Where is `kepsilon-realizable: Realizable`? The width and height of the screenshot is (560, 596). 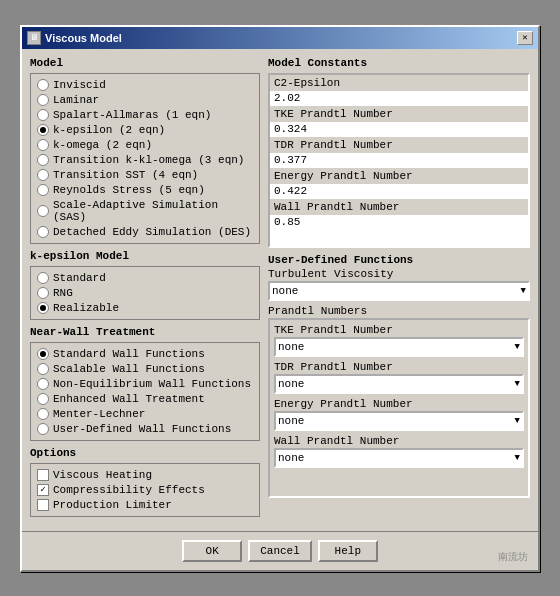 kepsilon-realizable: Realizable is located at coordinates (145, 308).